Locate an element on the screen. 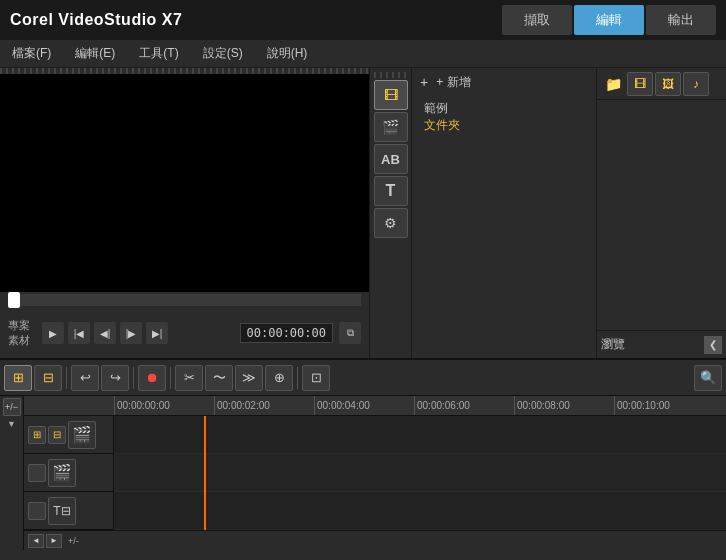 The width and height of the screenshot is (726, 560). storyboard-view-button: ⊟ is located at coordinates (48, 378).